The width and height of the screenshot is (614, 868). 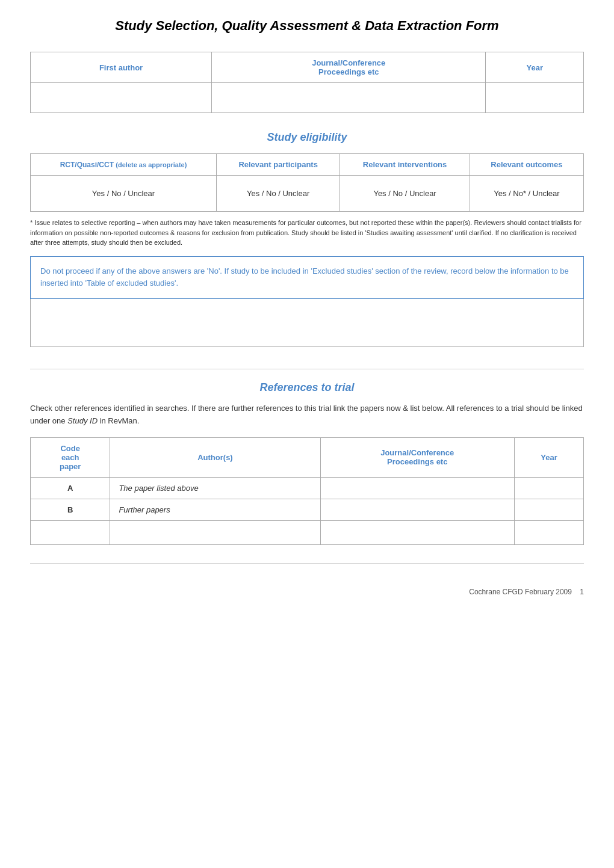 I want to click on study-info-journal-value, so click(x=349, y=98).